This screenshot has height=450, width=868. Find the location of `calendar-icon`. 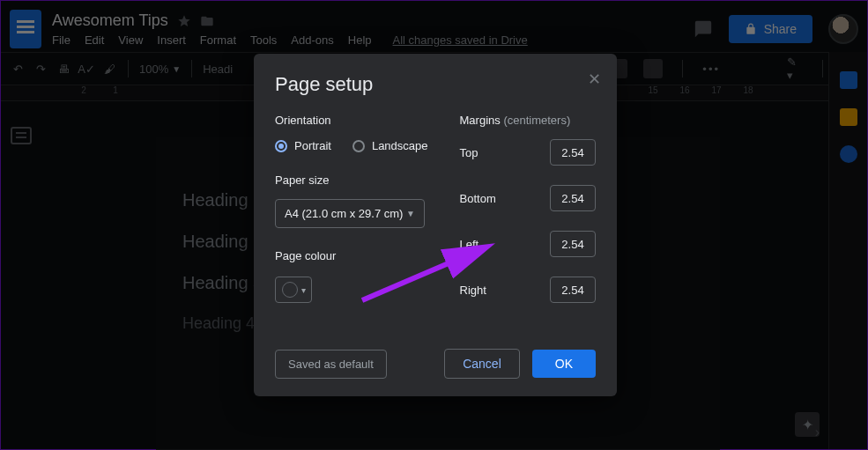

calendar-icon is located at coordinates (849, 80).